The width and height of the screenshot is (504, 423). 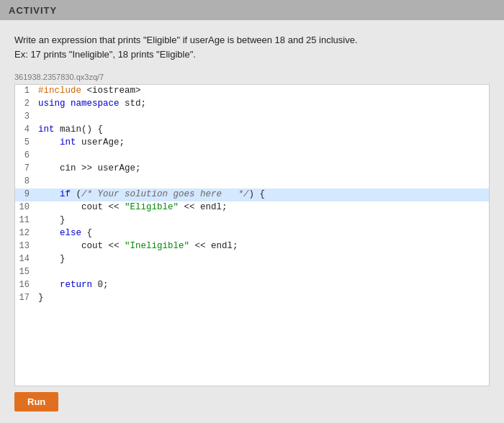 I want to click on code-line: cout << "Eligible" << endl;, so click(x=262, y=208).